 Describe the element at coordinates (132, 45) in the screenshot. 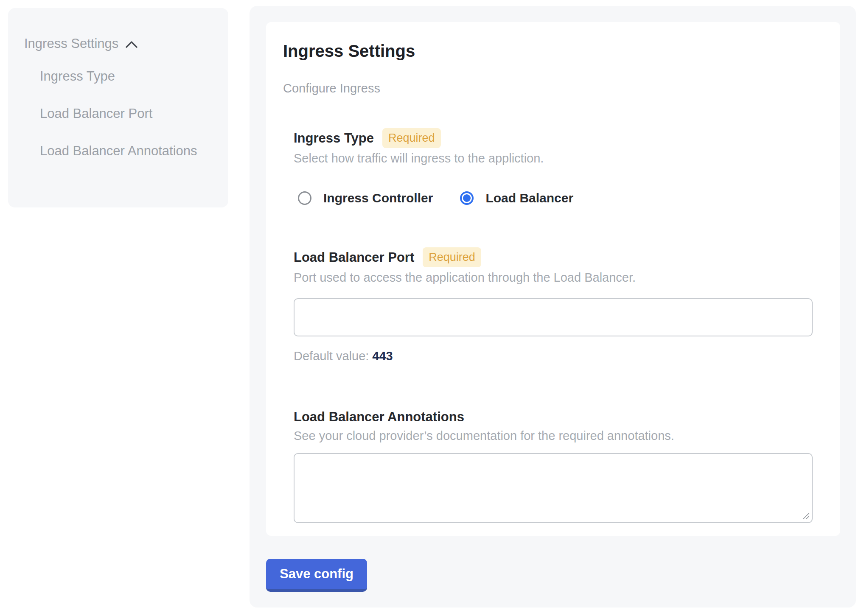

I see `chevron-up-icon` at that location.